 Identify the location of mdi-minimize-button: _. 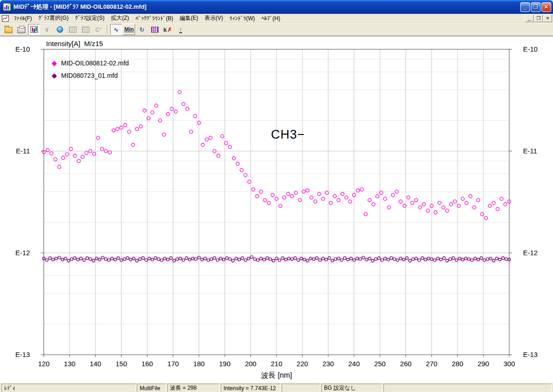
(529, 18).